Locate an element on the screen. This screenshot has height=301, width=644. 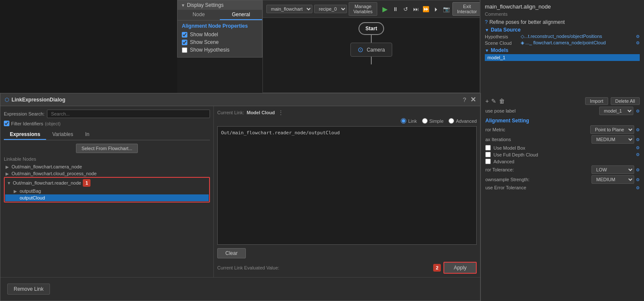
camera-node-label: Camera is located at coordinates (376, 50).